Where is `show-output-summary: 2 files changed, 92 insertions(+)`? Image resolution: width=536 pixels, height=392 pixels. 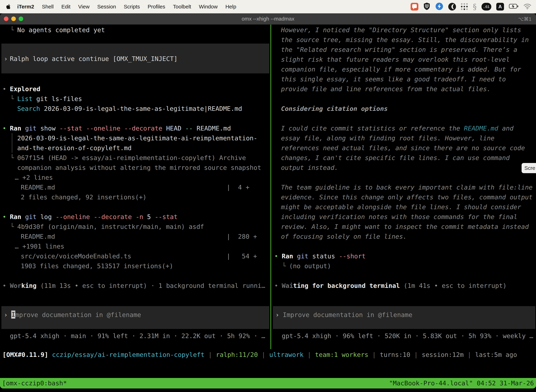 show-output-summary: 2 files changed, 92 insertions(+) is located at coordinates (84, 197).